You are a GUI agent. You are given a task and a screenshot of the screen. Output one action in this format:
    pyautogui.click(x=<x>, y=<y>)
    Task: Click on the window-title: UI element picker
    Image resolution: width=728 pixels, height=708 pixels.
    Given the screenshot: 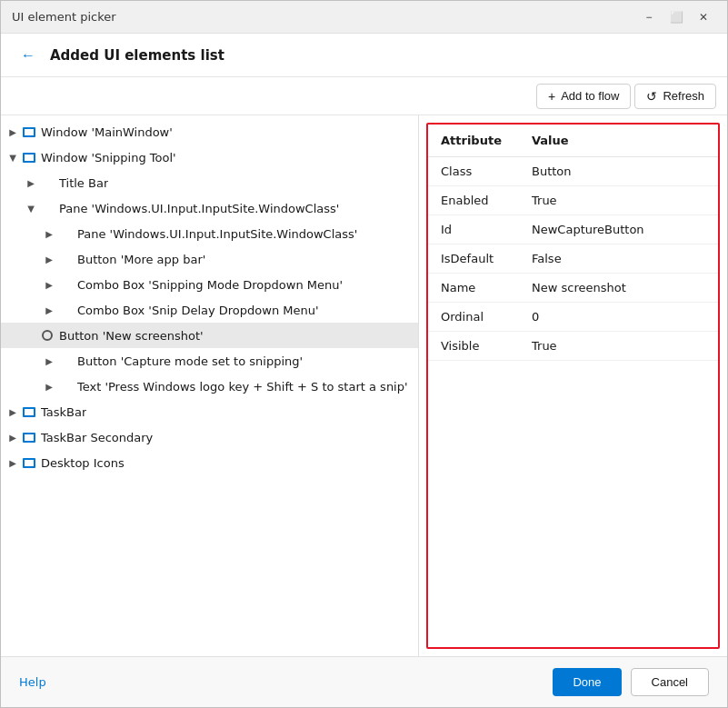 What is the action you would take?
    pyautogui.click(x=324, y=16)
    